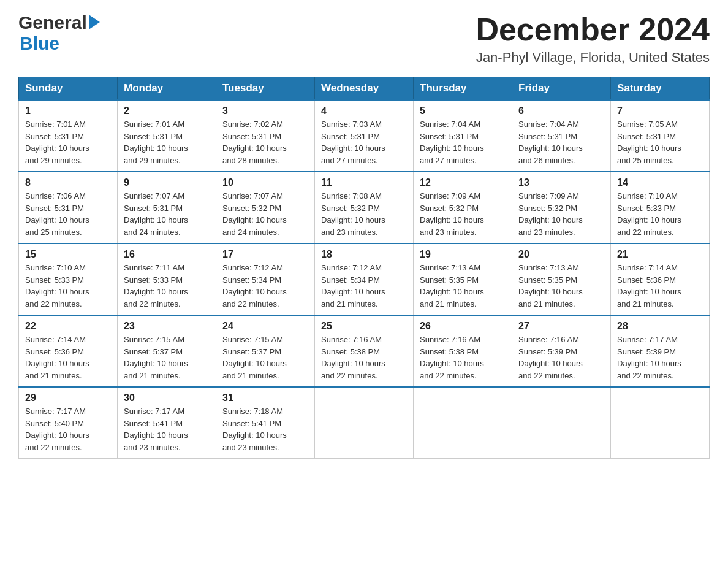 The width and height of the screenshot is (728, 563). Describe the element at coordinates (167, 255) in the screenshot. I see `day-number: 16` at that location.